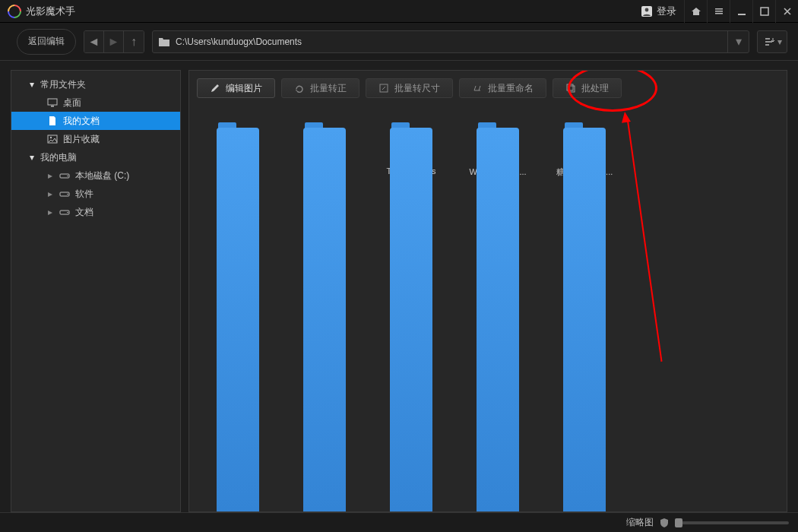  I want to click on resize-icon, so click(384, 88).